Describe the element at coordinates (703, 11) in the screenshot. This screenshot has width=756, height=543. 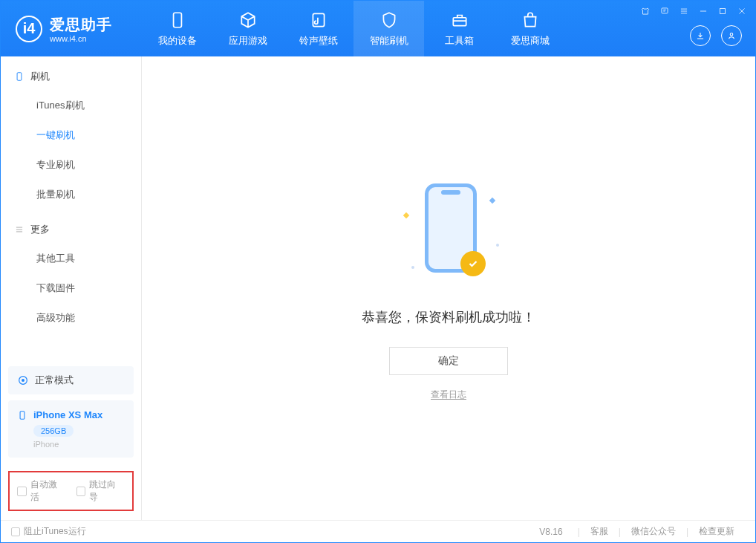
I see `minimize-button` at that location.